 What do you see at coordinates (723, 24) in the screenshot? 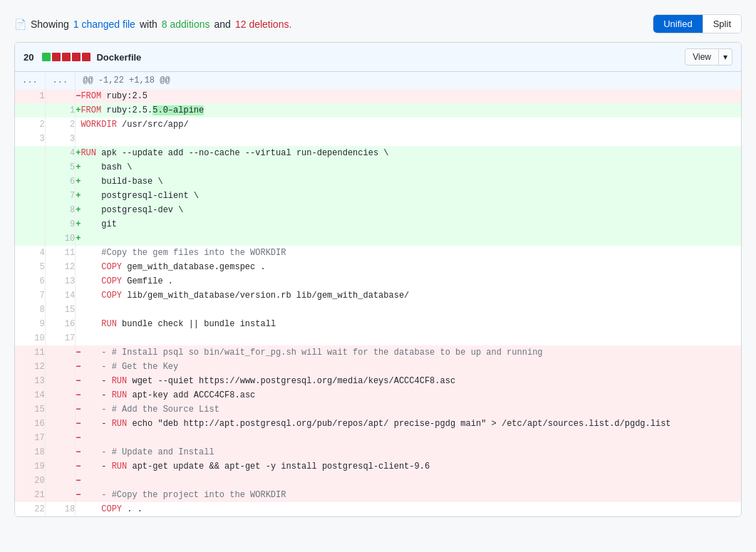
I see `split-button: Split` at bounding box center [723, 24].